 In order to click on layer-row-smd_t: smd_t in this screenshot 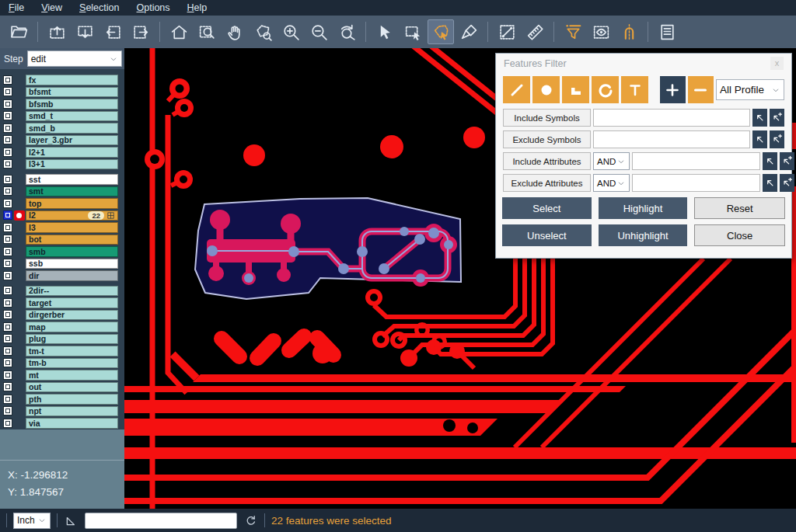, I will do `click(62, 116)`.